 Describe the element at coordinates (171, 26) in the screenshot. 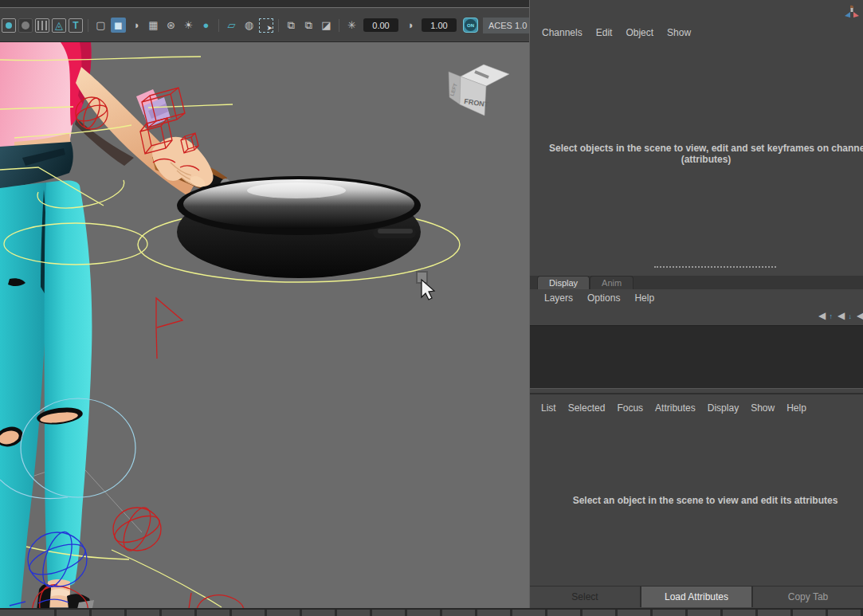

I see `checker-material-icon: ⊛` at that location.